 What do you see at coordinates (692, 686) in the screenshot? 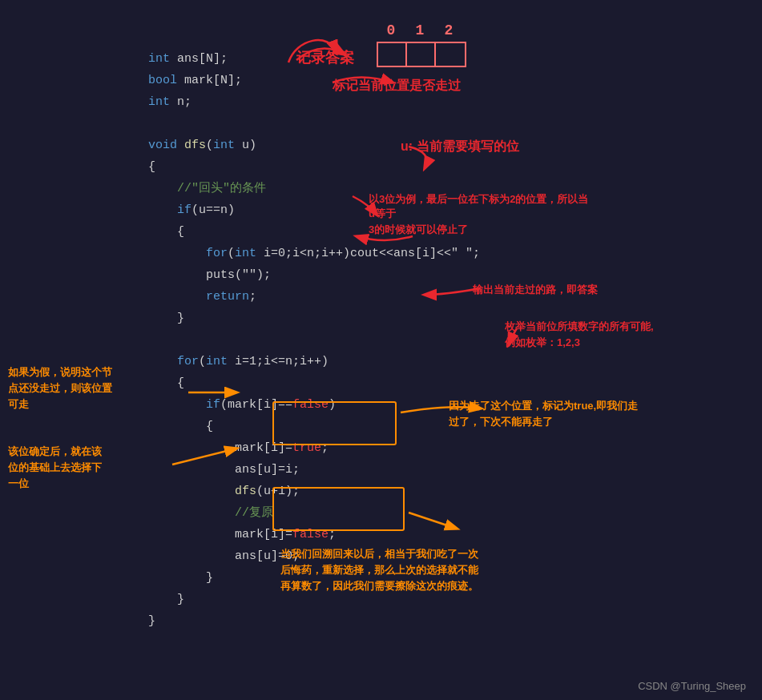
I see `watermark: CSDN @Turing_Sheep` at bounding box center [692, 686].